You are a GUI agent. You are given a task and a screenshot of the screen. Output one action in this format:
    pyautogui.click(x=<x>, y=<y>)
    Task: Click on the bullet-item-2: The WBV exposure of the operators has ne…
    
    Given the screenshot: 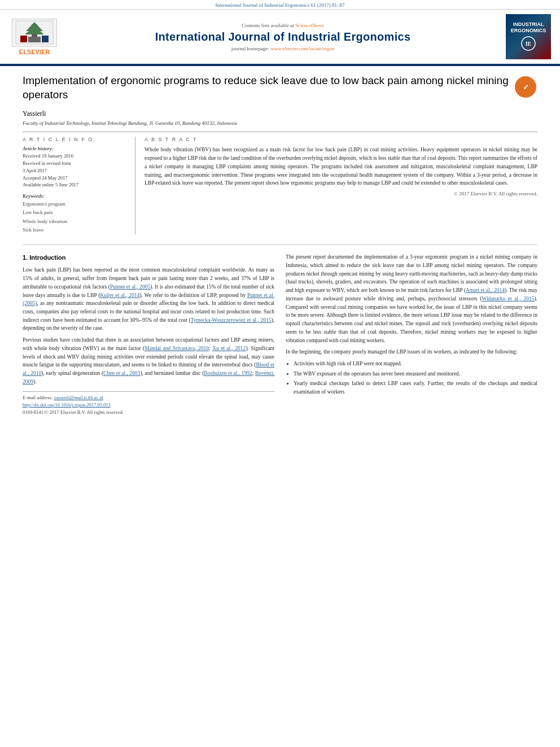 What is the action you would take?
    pyautogui.click(x=415, y=374)
    